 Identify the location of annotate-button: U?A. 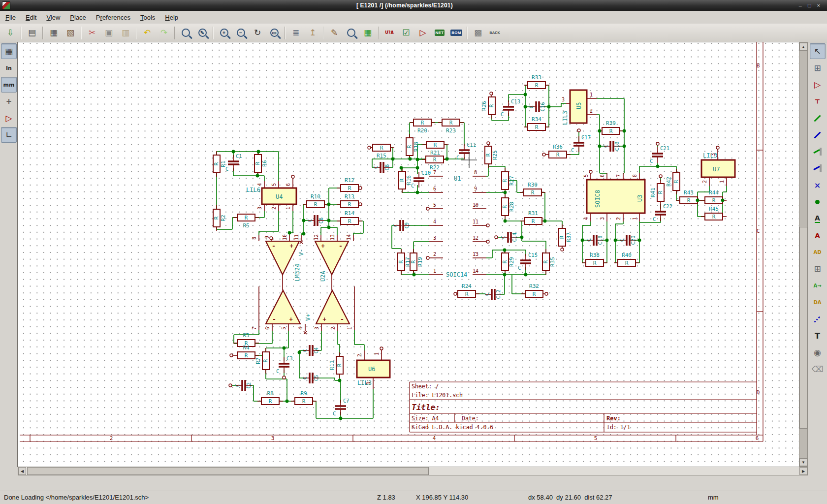
(389, 33).